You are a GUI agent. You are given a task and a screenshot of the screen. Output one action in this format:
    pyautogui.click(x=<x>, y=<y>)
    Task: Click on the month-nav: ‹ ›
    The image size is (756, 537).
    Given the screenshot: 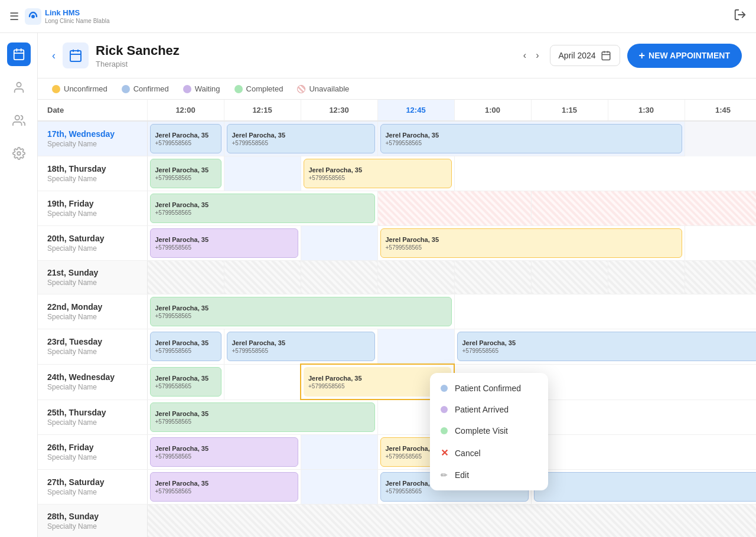 What is the action you would take?
    pyautogui.click(x=532, y=55)
    